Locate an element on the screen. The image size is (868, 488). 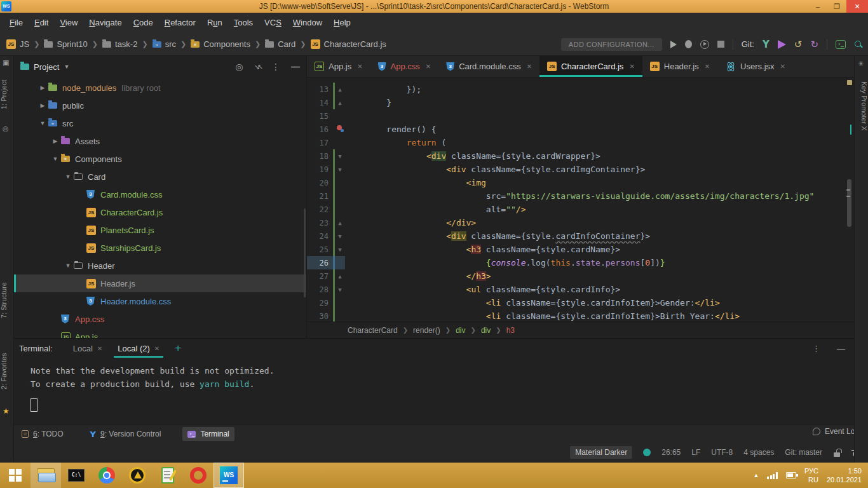
tool-window-button-versioncontrol: Y9: Version Control is located at coordinates (126, 435).